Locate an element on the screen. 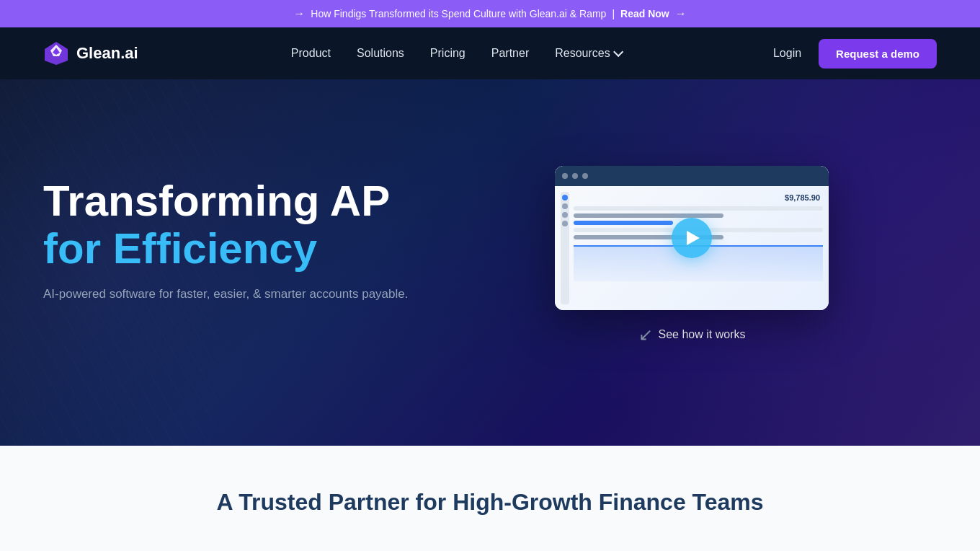 This screenshot has height=551, width=980. nav-item-solutions: Solutions is located at coordinates (380, 53).